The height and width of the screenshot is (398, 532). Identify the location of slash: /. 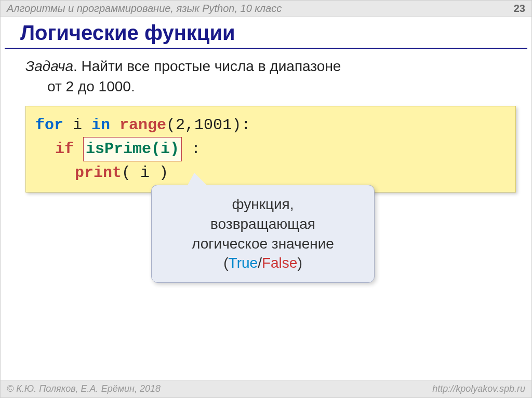
(260, 263).